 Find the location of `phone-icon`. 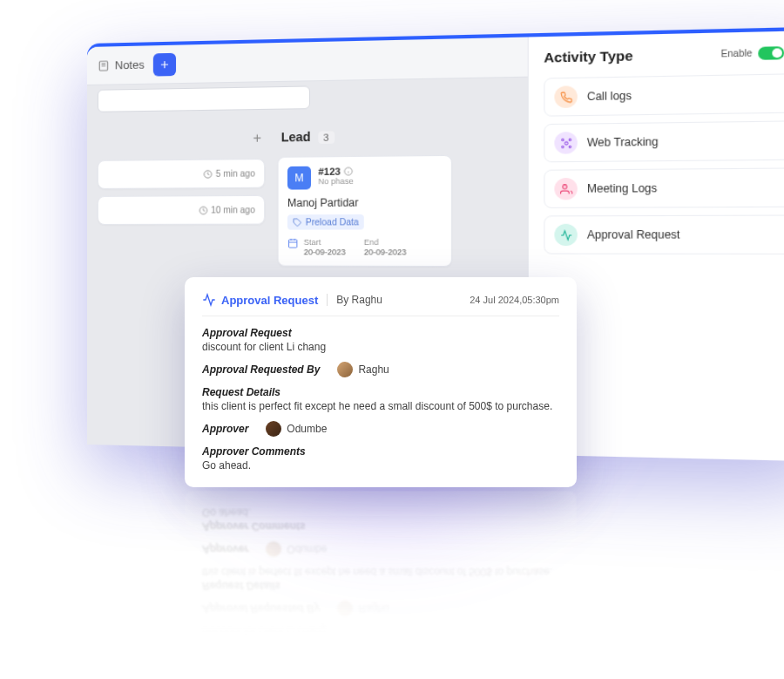

phone-icon is located at coordinates (565, 97).